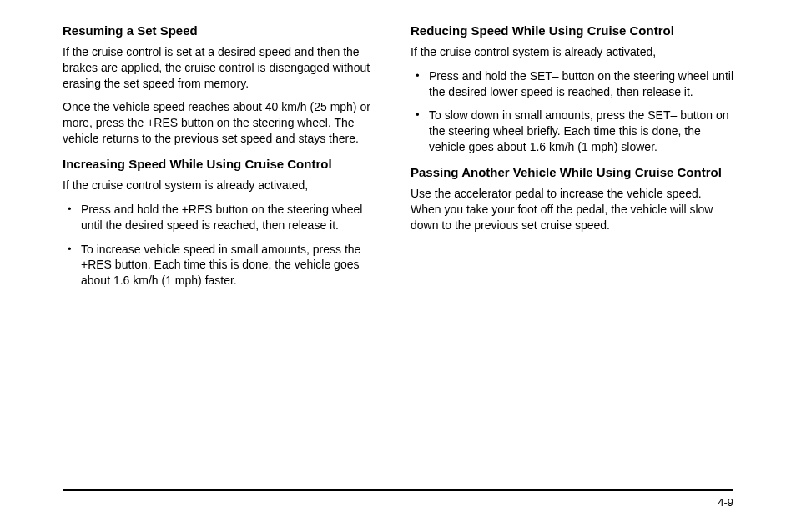 The width and height of the screenshot is (796, 532). Describe the element at coordinates (224, 123) in the screenshot. I see `paragraph: Once the vehicle speed reaches about 40 …` at that location.